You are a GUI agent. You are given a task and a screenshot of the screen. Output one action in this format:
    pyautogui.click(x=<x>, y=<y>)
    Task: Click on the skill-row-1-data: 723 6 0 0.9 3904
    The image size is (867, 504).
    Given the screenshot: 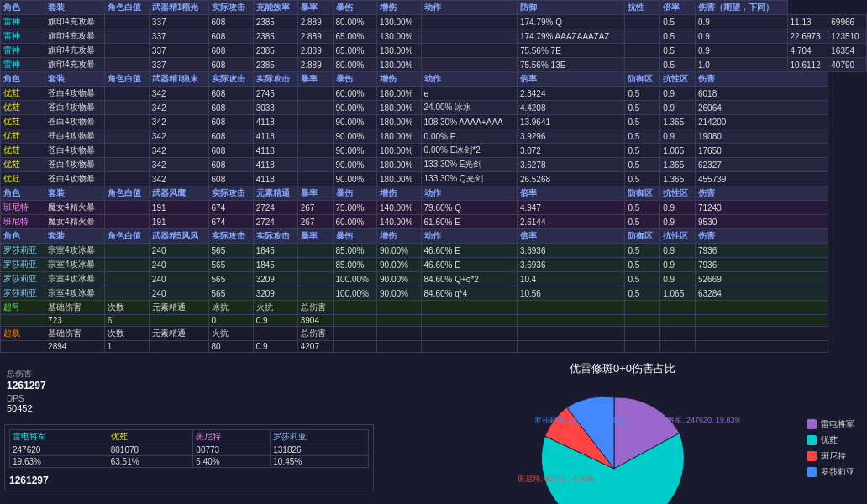 What is the action you would take?
    pyautogui.click(x=434, y=321)
    